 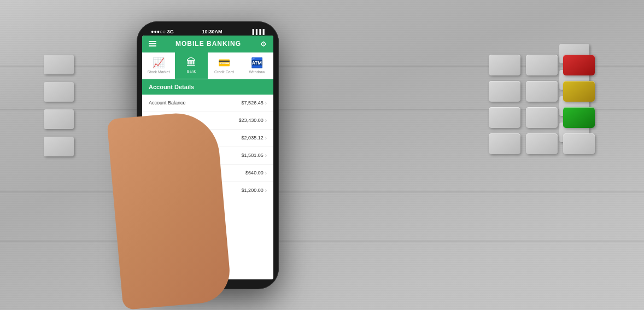 I want to click on stock-market-icon: 📈, so click(x=159, y=63).